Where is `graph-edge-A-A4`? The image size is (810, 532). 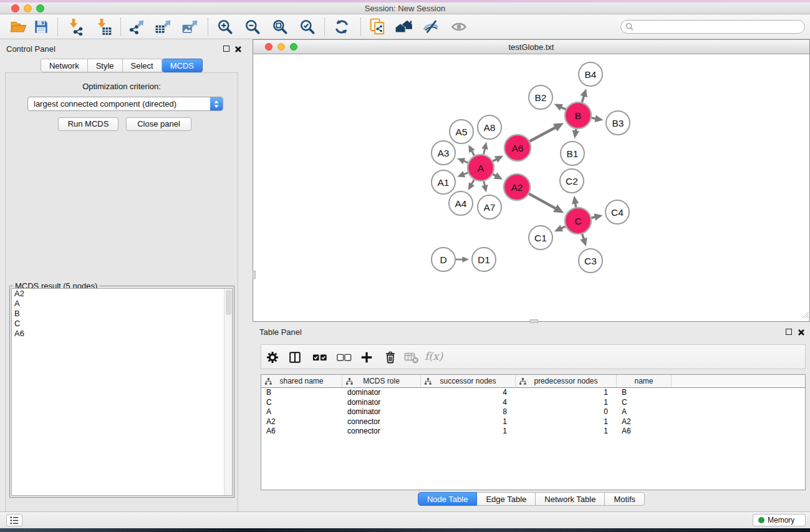 graph-edge-A-A4 is located at coordinates (473, 182).